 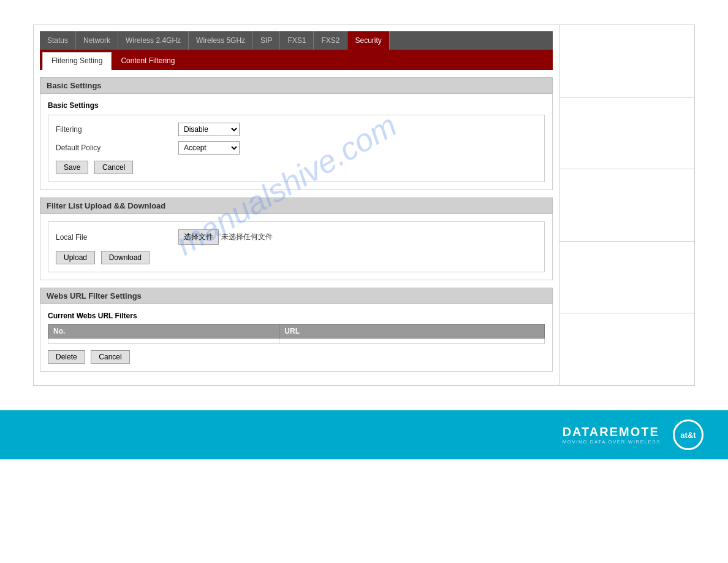 I want to click on col-no-header: No., so click(x=164, y=331).